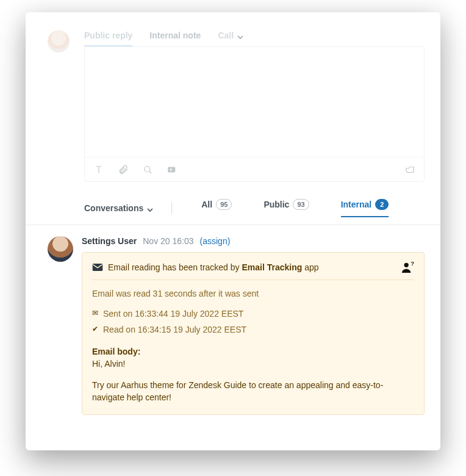  I want to click on email-body-greeting: Hi, Alvin!, so click(253, 364).